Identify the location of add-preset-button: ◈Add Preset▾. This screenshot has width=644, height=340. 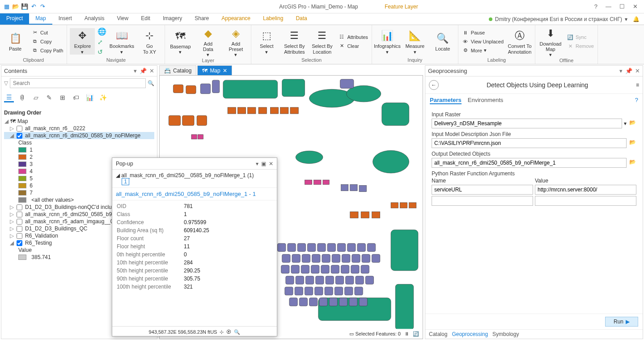
(236, 42).